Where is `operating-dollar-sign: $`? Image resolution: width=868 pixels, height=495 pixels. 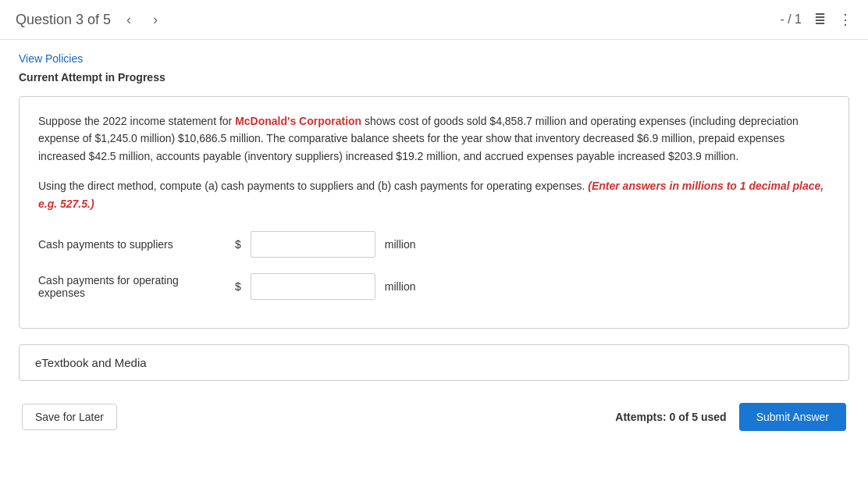
operating-dollar-sign: $ is located at coordinates (238, 287).